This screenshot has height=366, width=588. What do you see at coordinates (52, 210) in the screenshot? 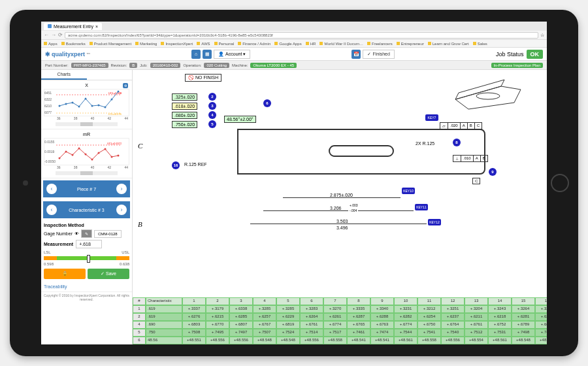
I see `prev-char-button: ‹` at bounding box center [52, 210].